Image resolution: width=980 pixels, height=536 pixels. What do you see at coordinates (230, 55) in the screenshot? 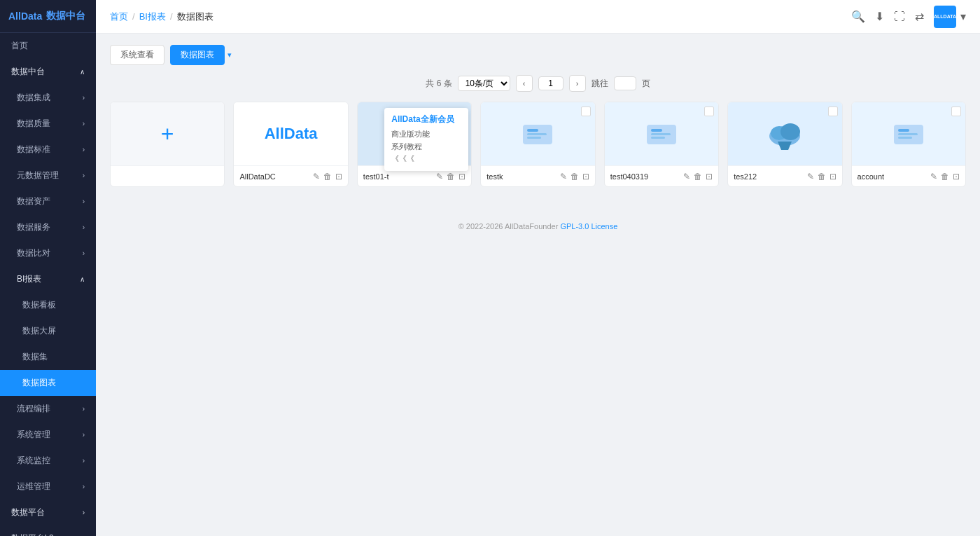
I see `filter-dropdown-icon: ▾` at bounding box center [230, 55].